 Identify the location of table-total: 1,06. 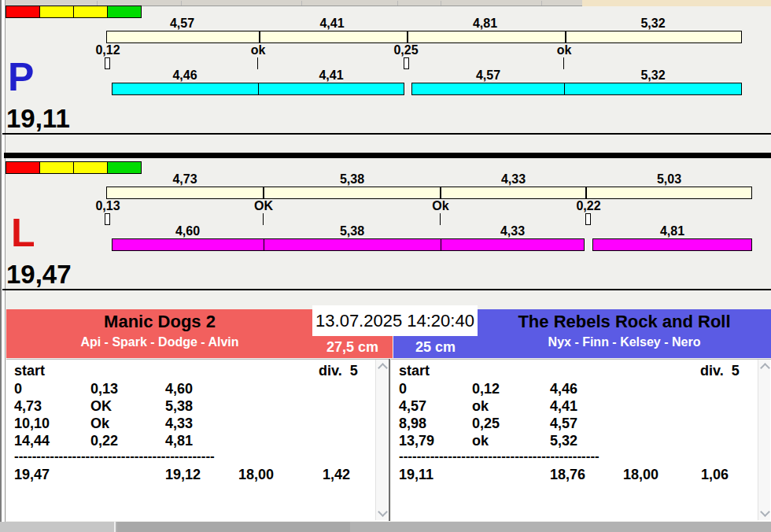
(714, 475).